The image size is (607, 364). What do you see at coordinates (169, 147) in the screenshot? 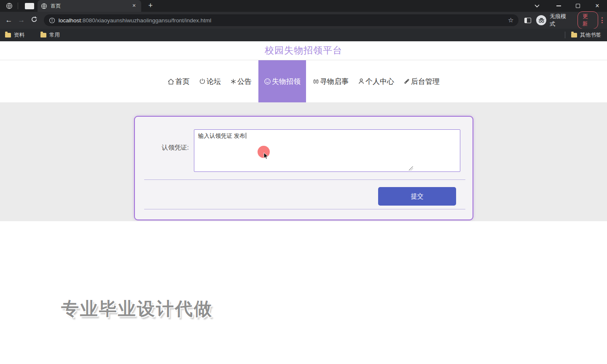
I see `claim-voucher-label: 认领凭证:` at bounding box center [169, 147].